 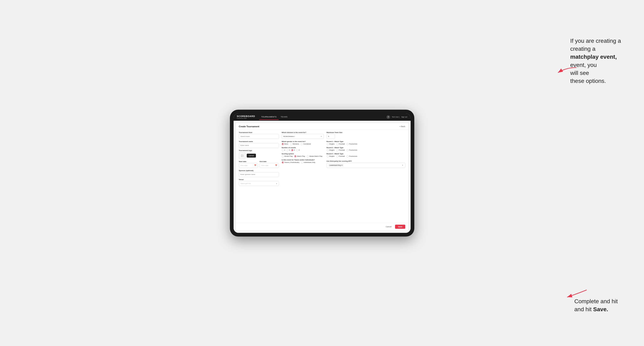 I want to click on api-select: Leaderboard King ✕ ▼, so click(x=366, y=165).